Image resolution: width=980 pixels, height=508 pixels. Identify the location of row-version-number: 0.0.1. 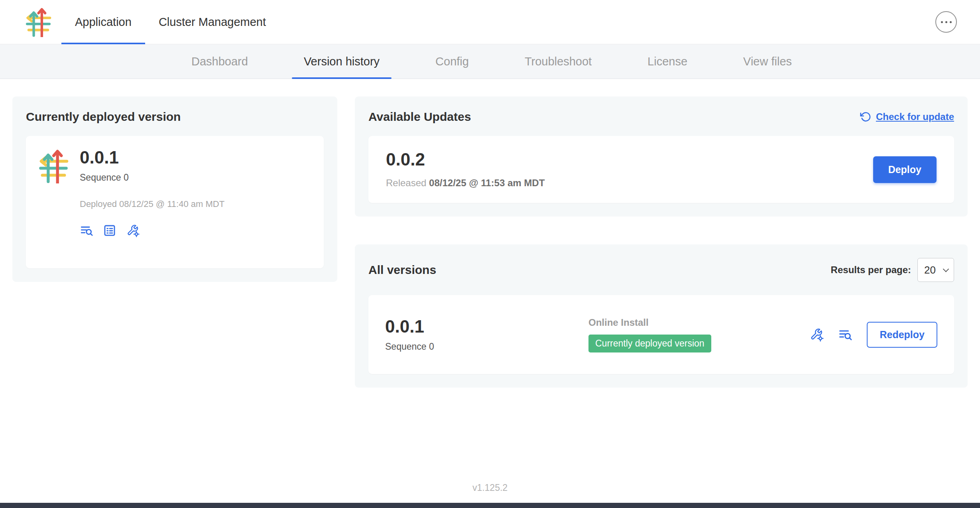
(487, 327).